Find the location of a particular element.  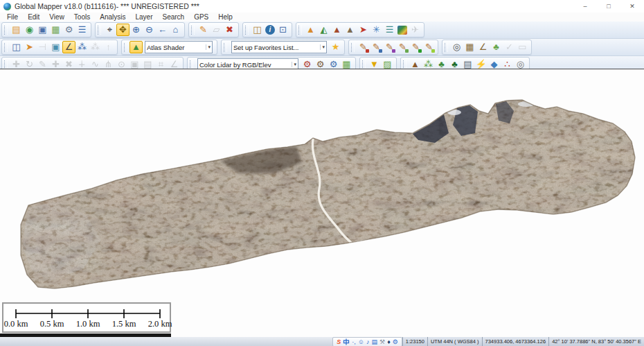

favorites-dropdown: Set up Favorites List...▾ is located at coordinates (279, 47).